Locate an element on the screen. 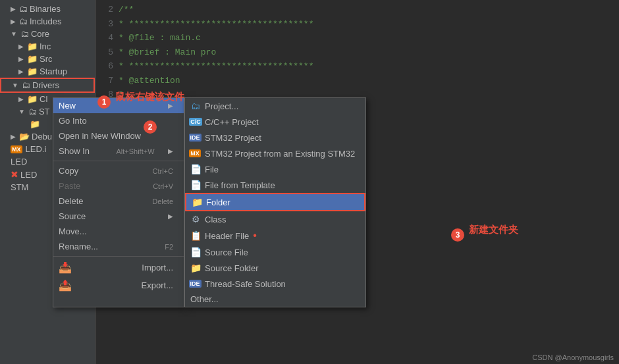 This screenshot has width=619, height=364. menu-label: Export... is located at coordinates (157, 286).